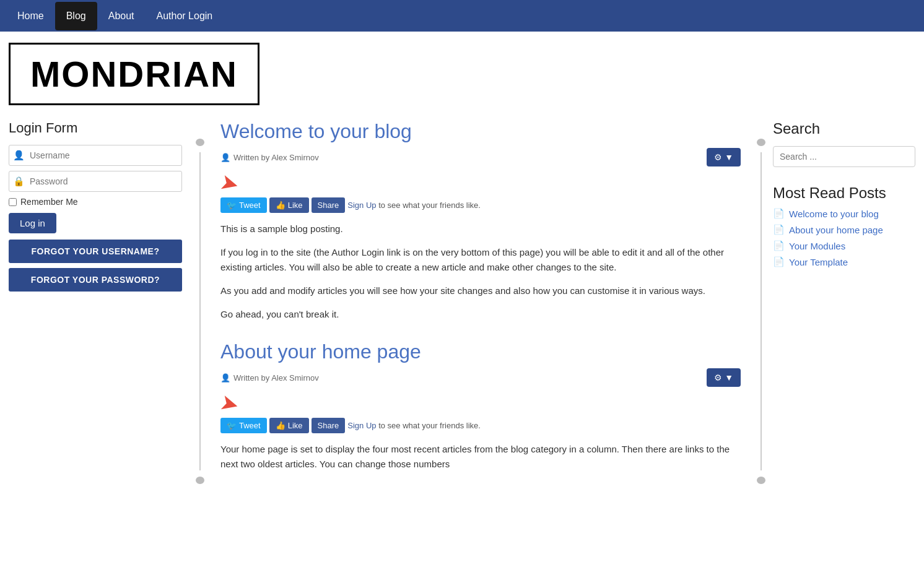 The image size is (924, 562). Describe the element at coordinates (95, 218) in the screenshot. I see `login-form: 👤 🔒 Remember Me Log in FORGOT YOUR USERN…` at that location.